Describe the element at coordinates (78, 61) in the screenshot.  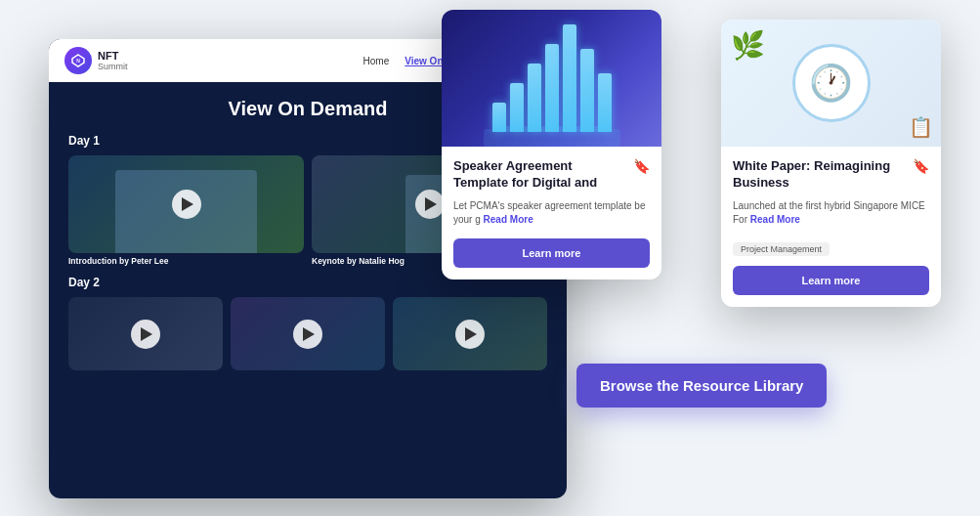
I see `svg-text: N` at that location.